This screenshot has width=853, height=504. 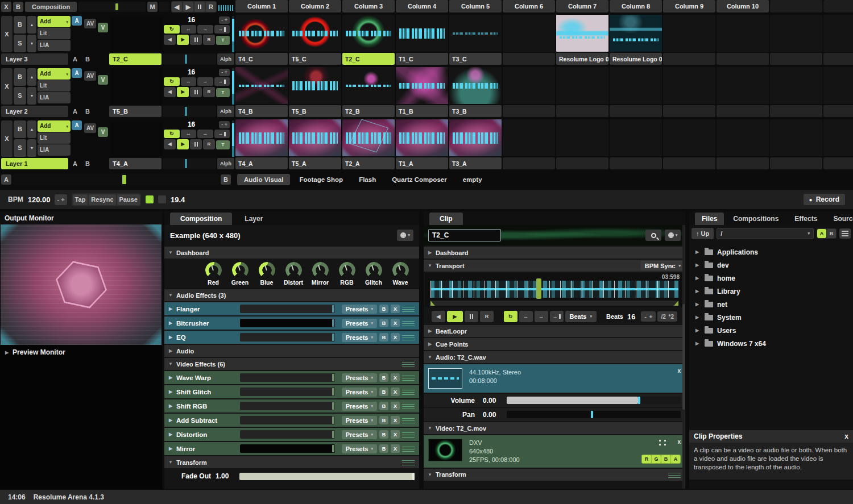 What do you see at coordinates (581, 316) in the screenshot?
I see `beats-mode-dropdown: Beats▾` at bounding box center [581, 316].